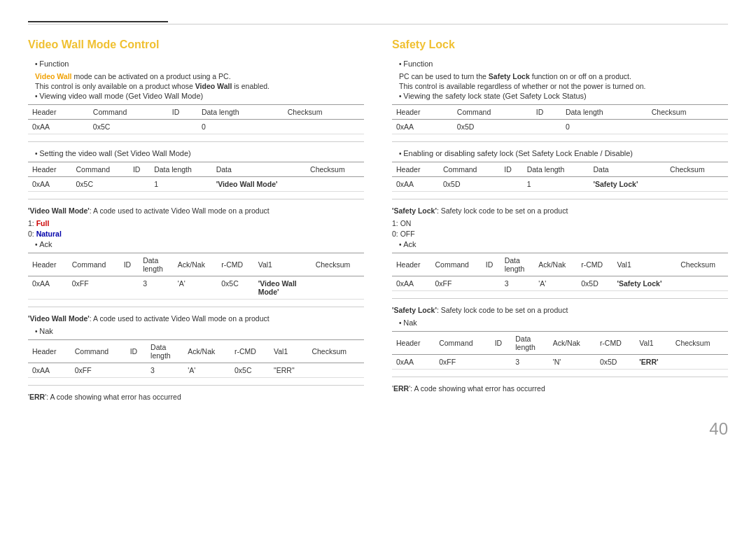 This screenshot has width=756, height=534. What do you see at coordinates (196, 141) in the screenshot?
I see `divider1-left` at bounding box center [196, 141].